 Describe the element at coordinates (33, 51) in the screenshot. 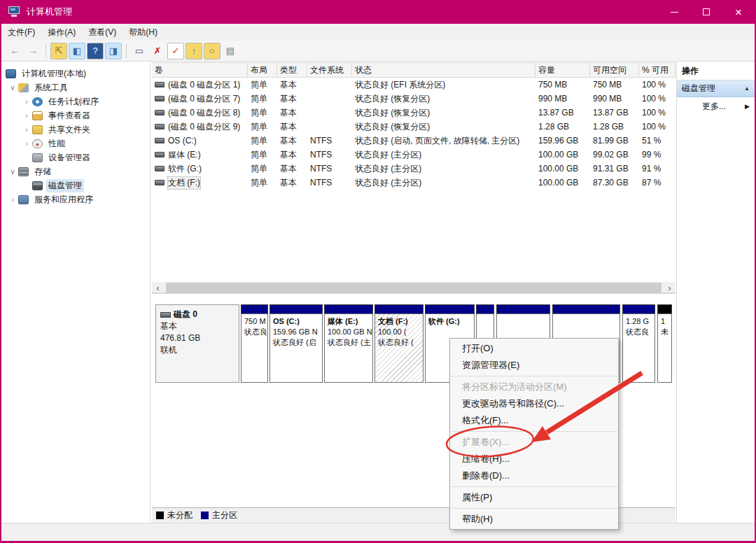

I see `forward-icon: →` at that location.